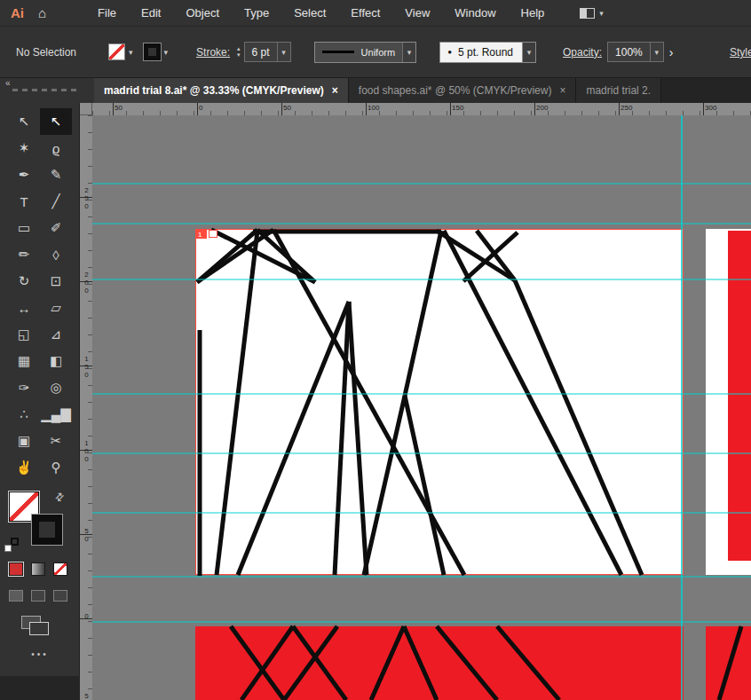 Image resolution: width=751 pixels, height=700 pixels. Describe the element at coordinates (24, 281) in the screenshot. I see `rotate-tool: ↻` at that location.